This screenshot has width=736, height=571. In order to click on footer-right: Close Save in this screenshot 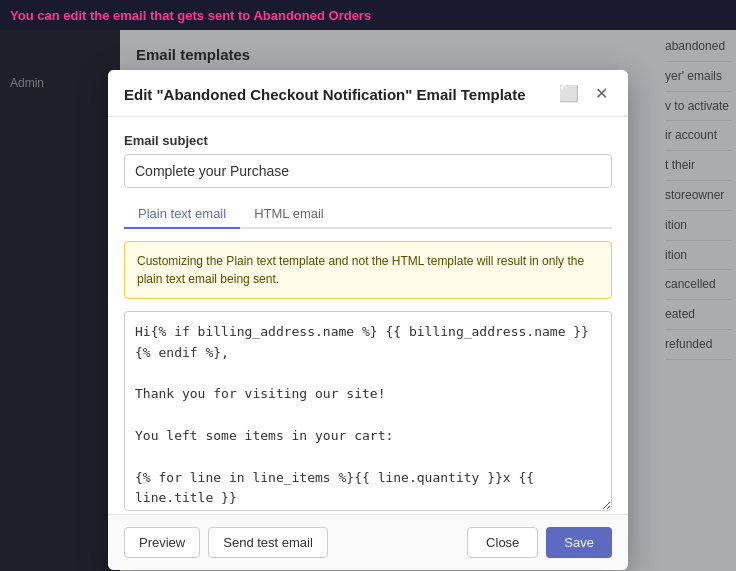, I will do `click(540, 542)`.